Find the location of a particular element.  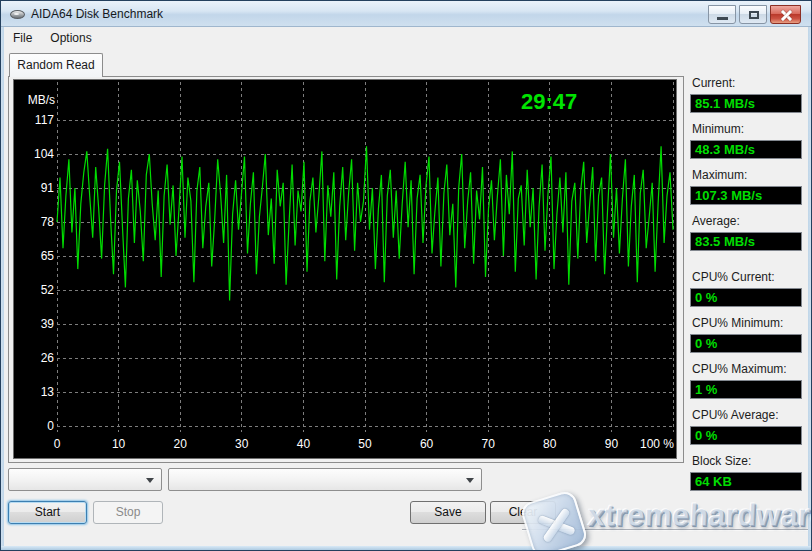

stat-current: Current: 85.1 MB/s is located at coordinates (747, 94).